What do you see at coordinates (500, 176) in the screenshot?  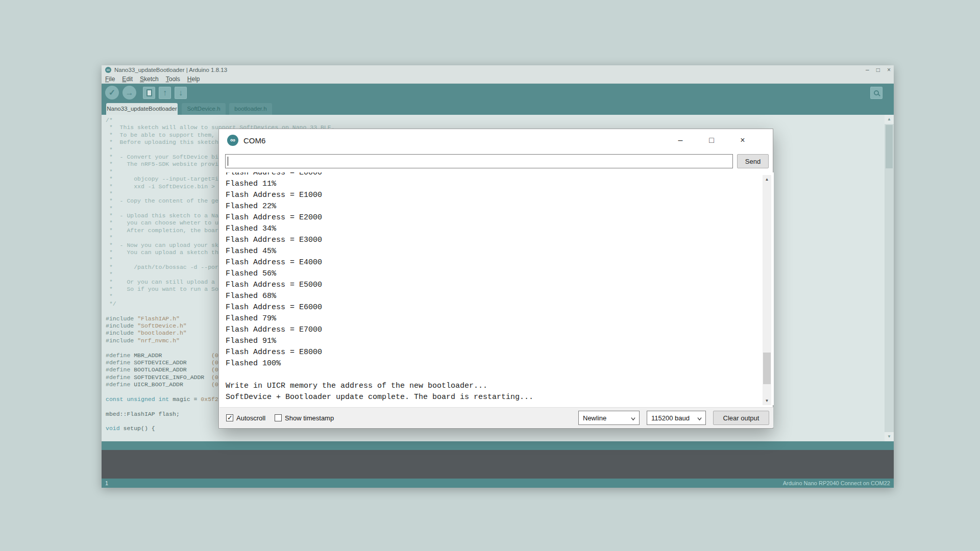 I see `serial-output-line: Flash Address = E0000` at bounding box center [500, 176].